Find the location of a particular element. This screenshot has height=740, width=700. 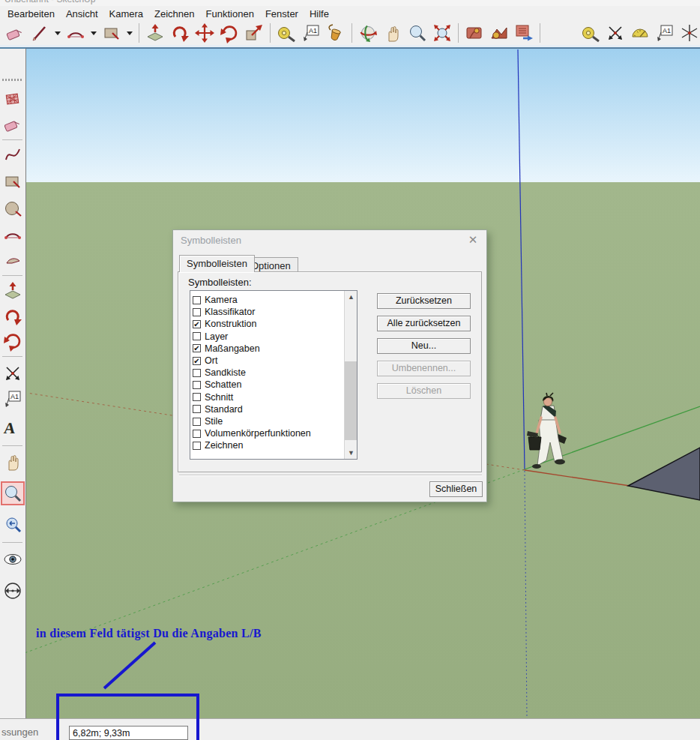

menu-zeichnen: Zeichnen is located at coordinates (174, 13).